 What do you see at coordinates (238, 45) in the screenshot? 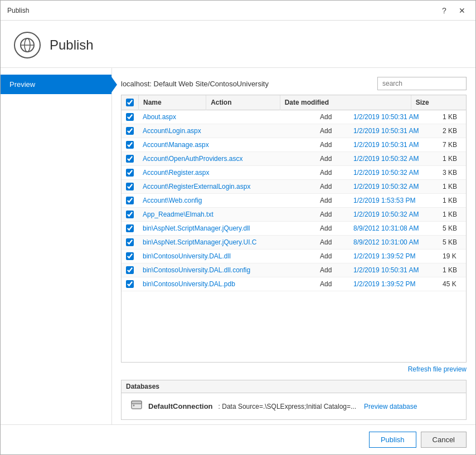
I see `header-section: Publish` at bounding box center [238, 45].